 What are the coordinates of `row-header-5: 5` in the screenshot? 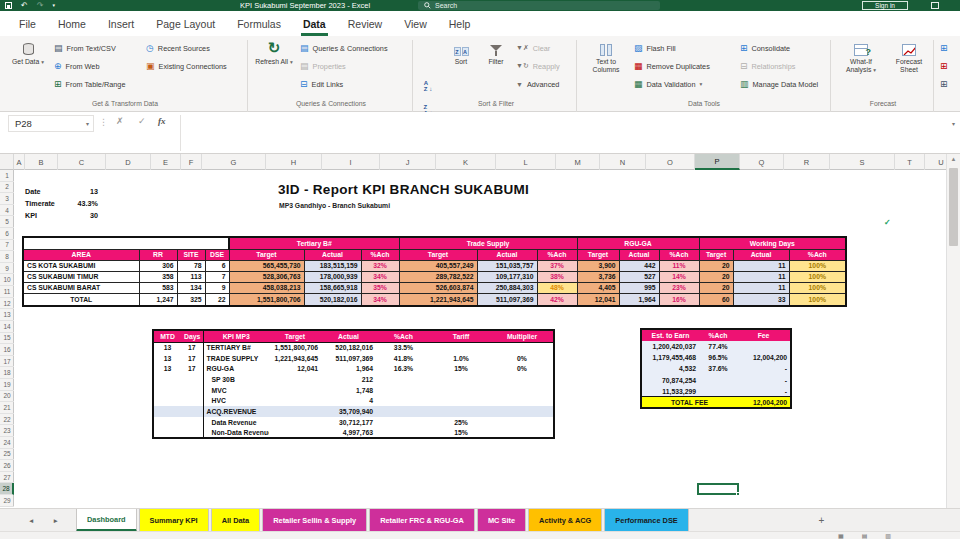 It's located at (7, 222).